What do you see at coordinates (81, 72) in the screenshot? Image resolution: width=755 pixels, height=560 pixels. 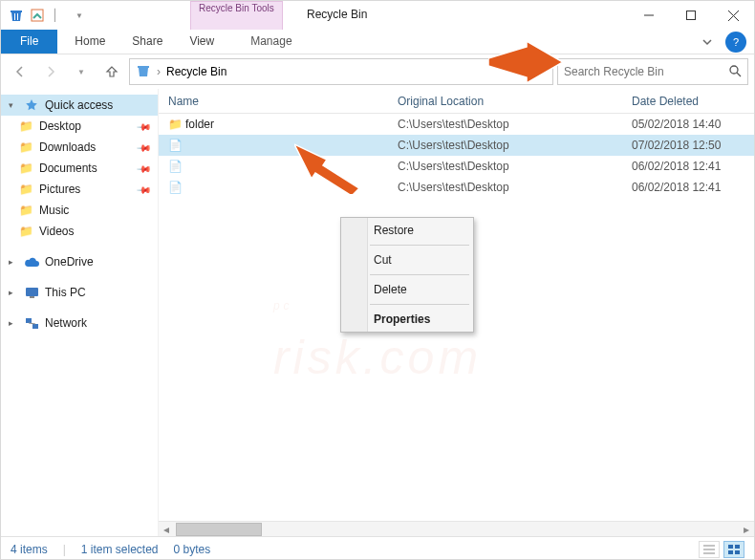 I see `recent-dropdown-icon: ▼` at bounding box center [81, 72].